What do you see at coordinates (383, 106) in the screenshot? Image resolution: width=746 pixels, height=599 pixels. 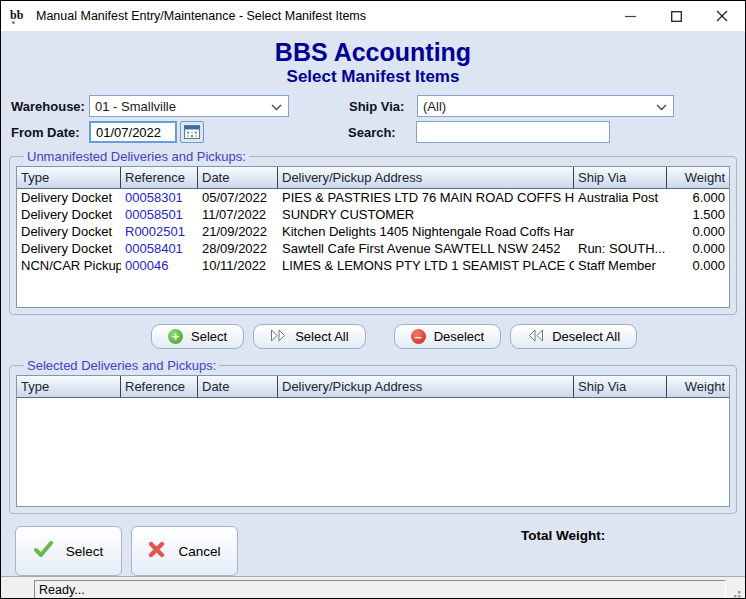 I see `ship-via-label: Ship Via:` at bounding box center [383, 106].